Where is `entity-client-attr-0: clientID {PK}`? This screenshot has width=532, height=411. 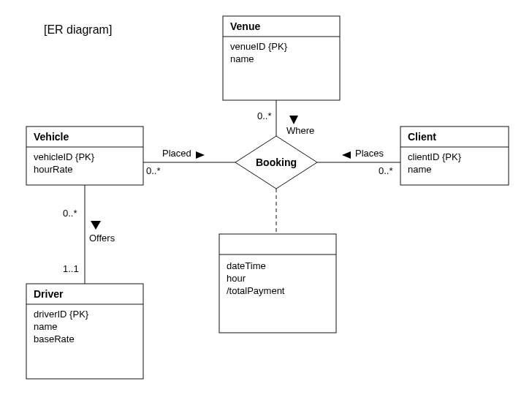 entity-client-attr-0: clientID {PK} is located at coordinates (435, 157).